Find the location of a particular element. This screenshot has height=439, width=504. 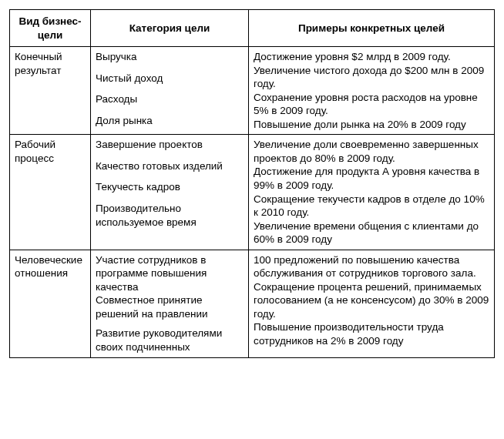

category-item: Совместное принятие решений на правлении is located at coordinates (170, 307).